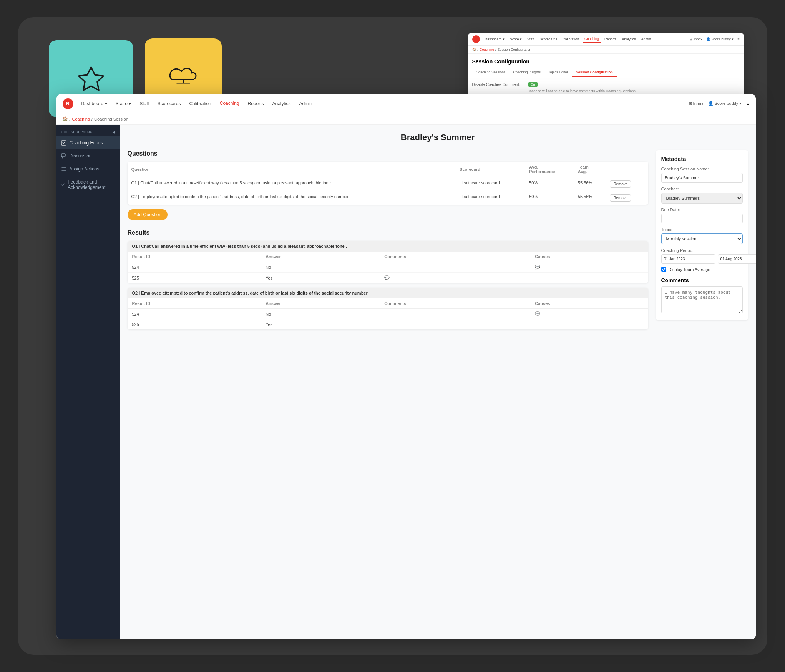 This screenshot has width=785, height=672. What do you see at coordinates (590, 170) in the screenshot?
I see `col-team-avg: TeamAvg.` at bounding box center [590, 170].